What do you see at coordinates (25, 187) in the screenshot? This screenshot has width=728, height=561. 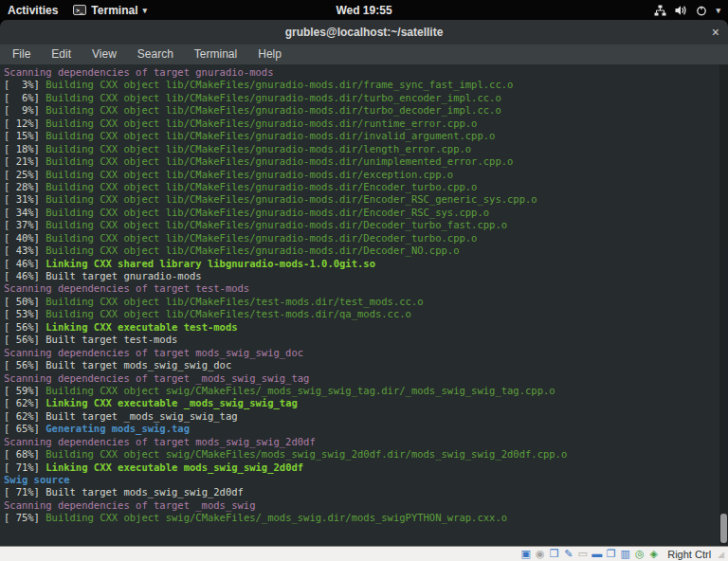 I see `progress-percent: [ 28%]` at bounding box center [25, 187].